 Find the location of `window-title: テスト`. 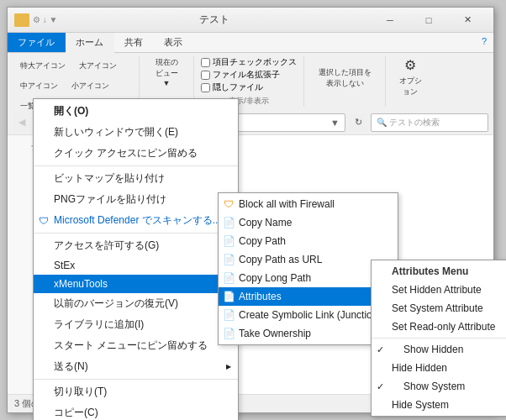

window-title: テスト is located at coordinates (213, 20).